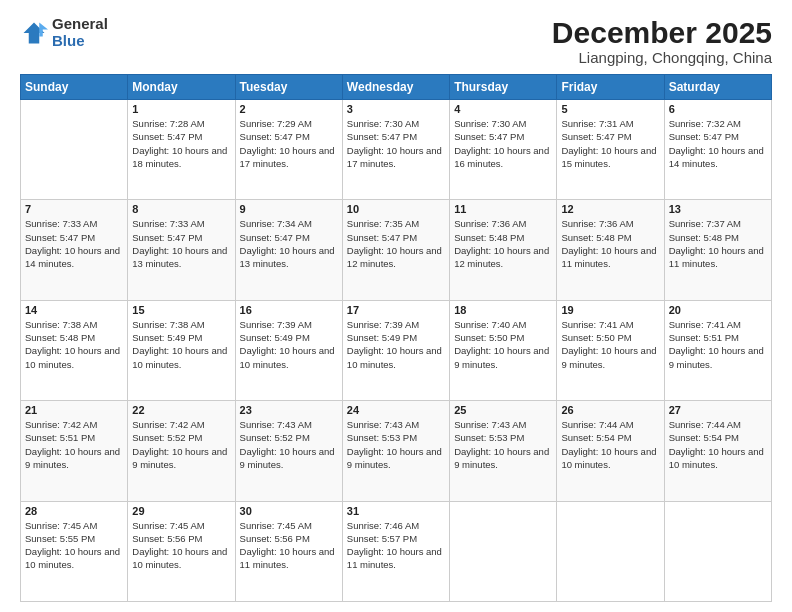  What do you see at coordinates (288, 451) in the screenshot?
I see `calendar-cell: 23Sunrise: 7:43 AMSunset: 5:52 PMDayligh…` at bounding box center [288, 451].